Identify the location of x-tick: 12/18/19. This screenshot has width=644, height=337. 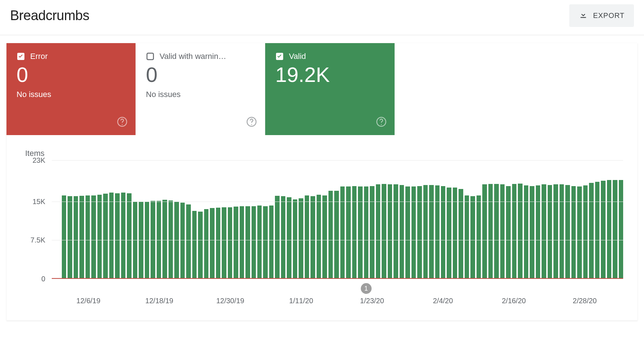
(159, 301).